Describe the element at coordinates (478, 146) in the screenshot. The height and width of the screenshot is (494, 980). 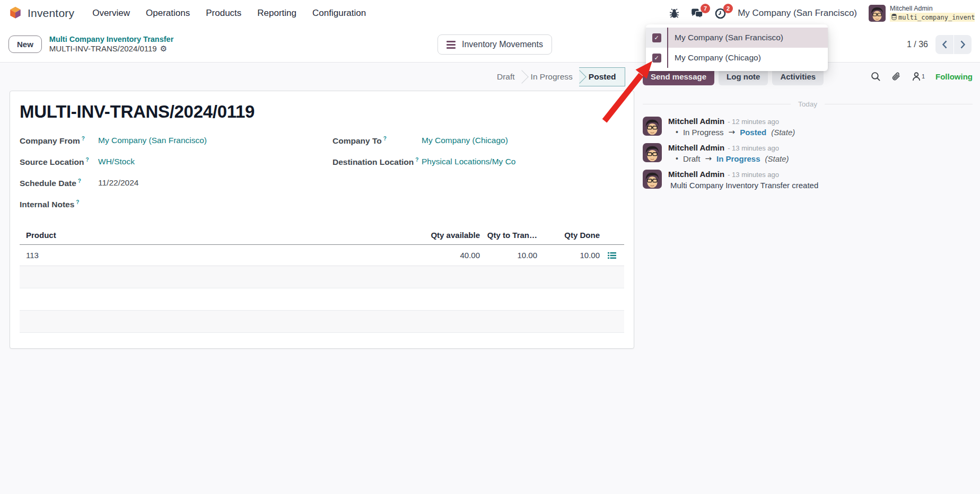
I see `field-company-to: Company To? My Company (Chicago)` at that location.